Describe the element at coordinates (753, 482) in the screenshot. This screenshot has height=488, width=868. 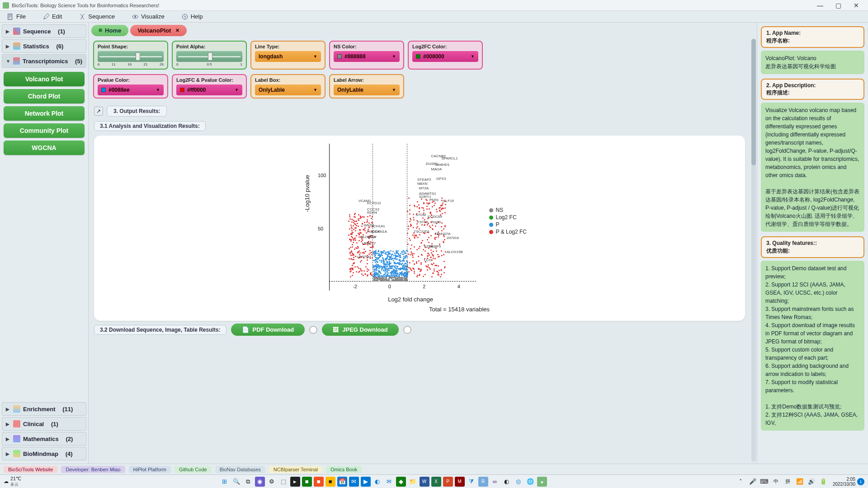
I see `mic-icon: 🎤` at that location.